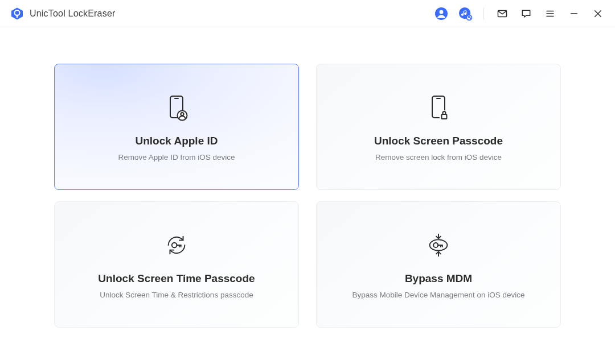 This screenshot has height=364, width=615. I want to click on card-subtitle: Remove screen lock from iOS device, so click(438, 157).